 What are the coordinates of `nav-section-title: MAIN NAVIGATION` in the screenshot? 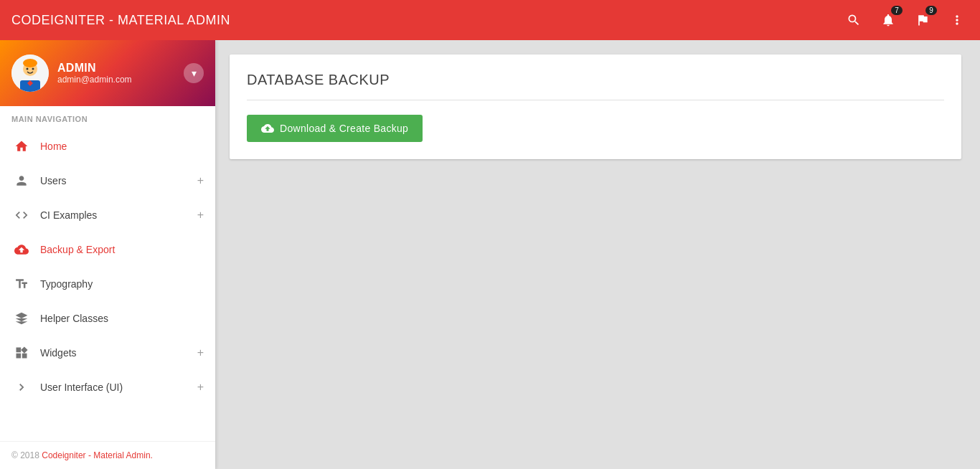 It's located at (108, 118).